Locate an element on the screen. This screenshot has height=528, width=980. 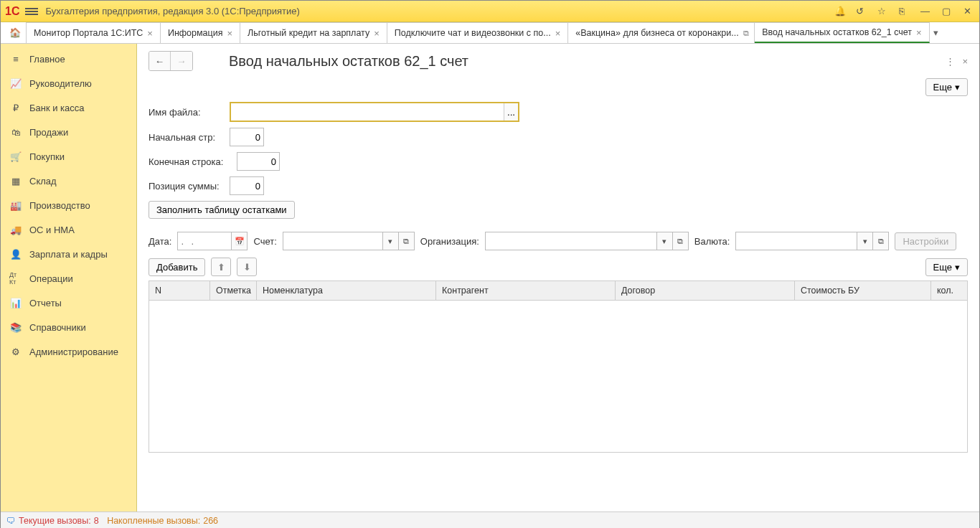
end-row-input is located at coordinates (258, 161).